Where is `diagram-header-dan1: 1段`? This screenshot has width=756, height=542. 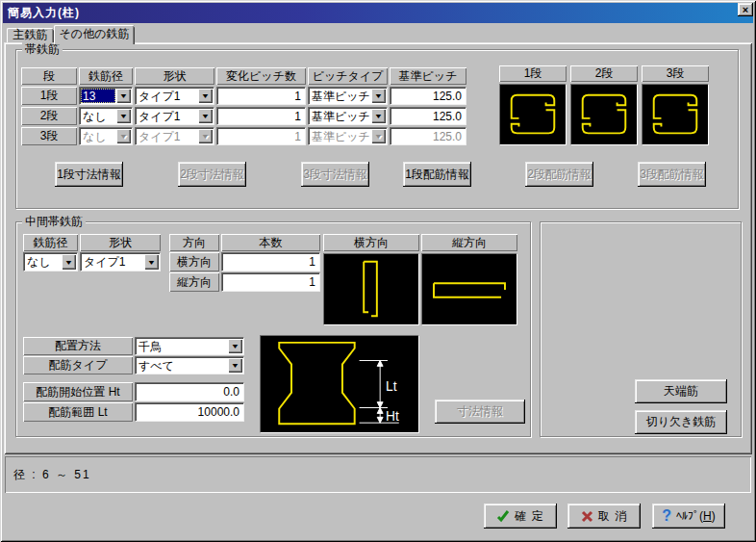 diagram-header-dan1: 1段 is located at coordinates (533, 73).